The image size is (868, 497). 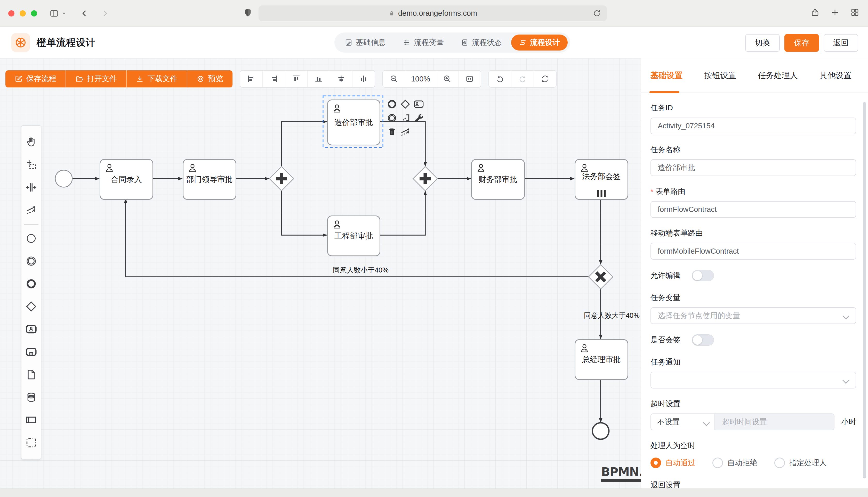 I want to click on tab-task-assignee: 任务处理人, so click(x=778, y=75).